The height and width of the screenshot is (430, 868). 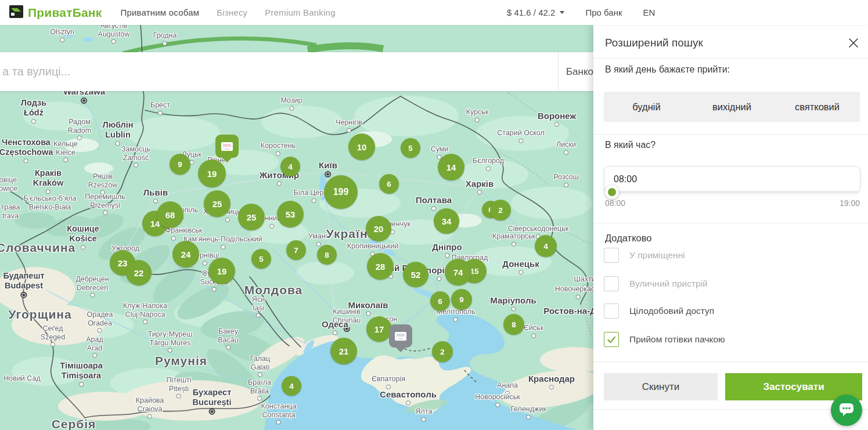 What do you see at coordinates (434, 13) in the screenshot?
I see `header: ПриватБанк Приватним особамБізнесуPremiu…` at bounding box center [434, 13].